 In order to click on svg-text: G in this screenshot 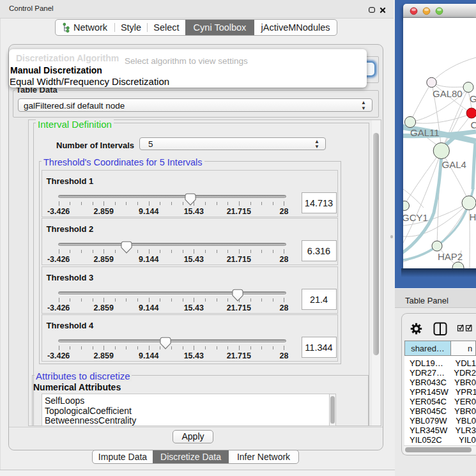, I will do `click(473, 98)`.